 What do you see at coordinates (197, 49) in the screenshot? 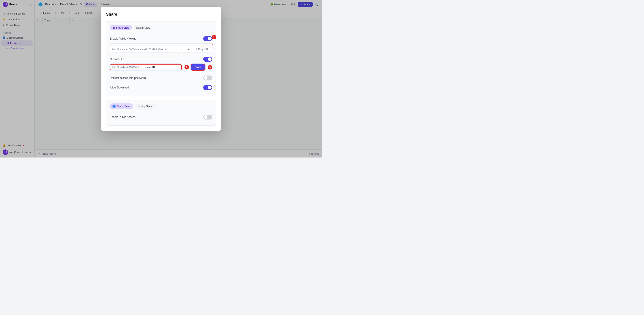
I see `copy-icon: ⎘` at bounding box center [197, 49].